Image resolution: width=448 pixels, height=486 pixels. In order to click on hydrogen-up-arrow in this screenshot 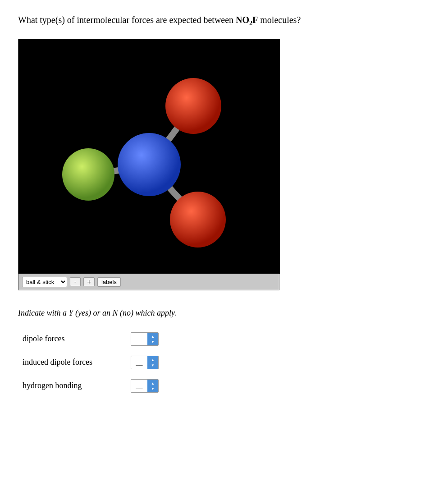, I will do `click(153, 383)`.